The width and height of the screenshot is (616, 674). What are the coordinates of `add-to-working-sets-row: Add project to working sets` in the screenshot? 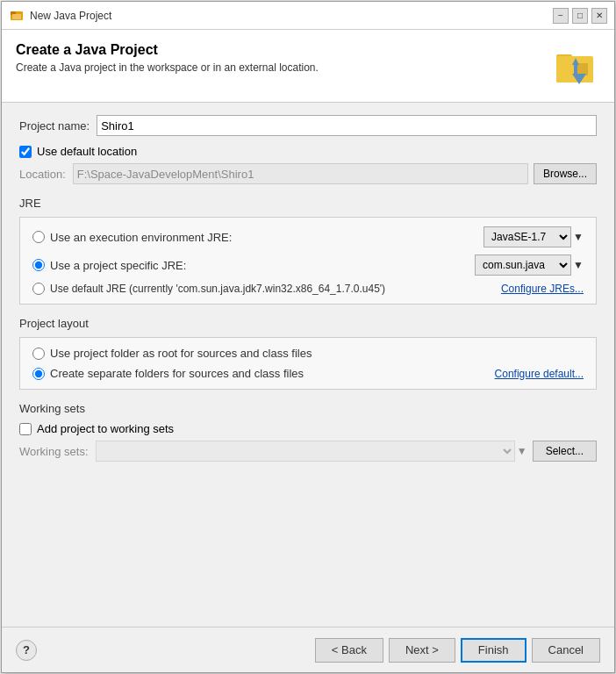 It's located at (308, 428).